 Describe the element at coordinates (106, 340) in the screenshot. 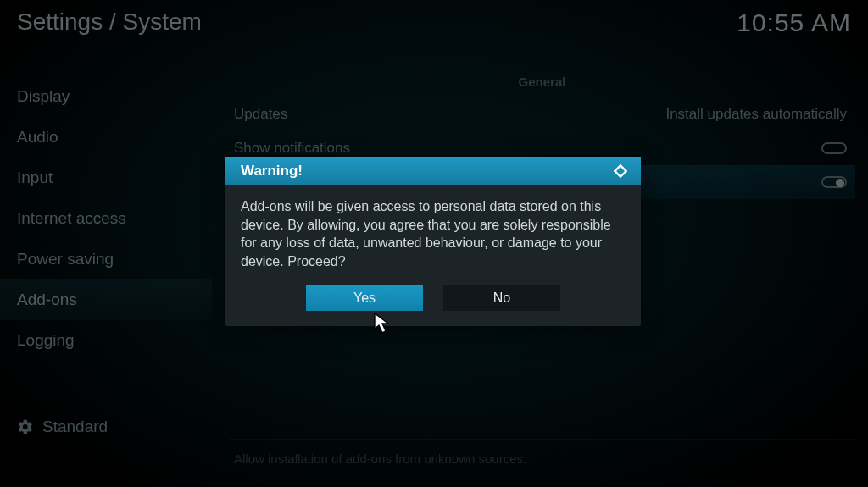

I see `sidebar-item-logging: Logging` at that location.